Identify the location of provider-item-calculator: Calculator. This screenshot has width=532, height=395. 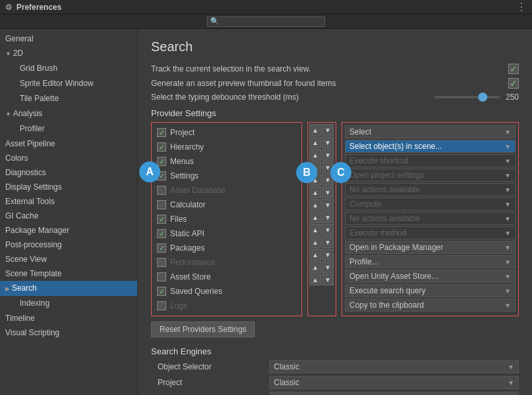
(227, 205).